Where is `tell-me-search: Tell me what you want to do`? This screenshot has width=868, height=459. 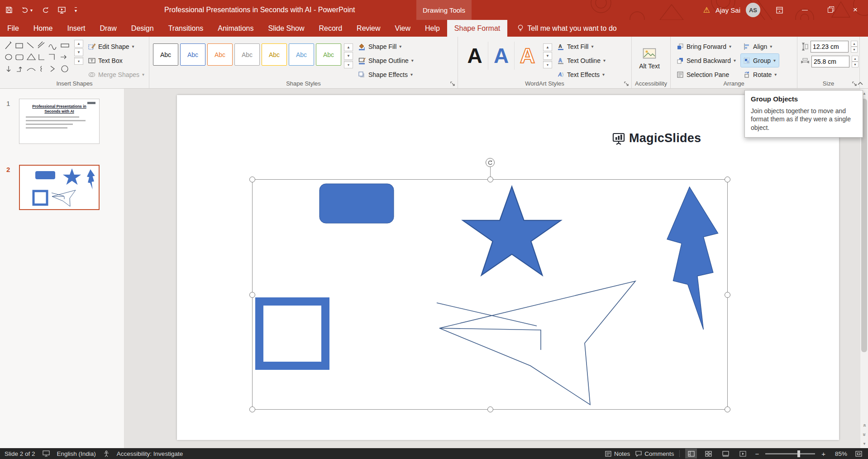 tell-me-search: Tell me what you want to do is located at coordinates (567, 28).